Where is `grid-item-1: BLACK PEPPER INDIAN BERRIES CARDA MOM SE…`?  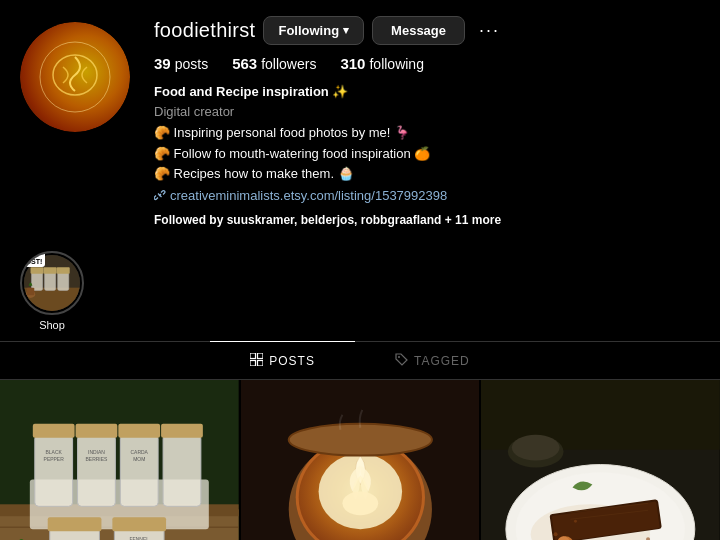 grid-item-1: BLACK PEPPER INDIAN BERRIES CARDA MOM SE… is located at coordinates (120, 460).